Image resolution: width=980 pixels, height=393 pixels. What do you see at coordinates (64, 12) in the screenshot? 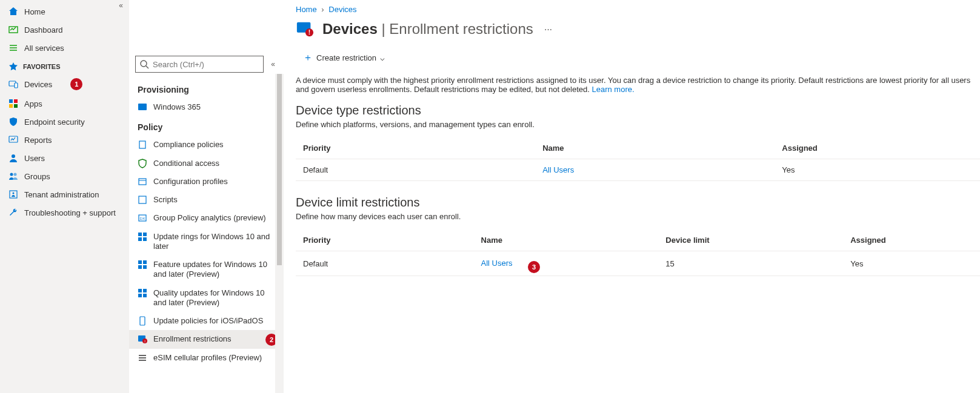
I see `nav1-home: Home` at bounding box center [64, 12].